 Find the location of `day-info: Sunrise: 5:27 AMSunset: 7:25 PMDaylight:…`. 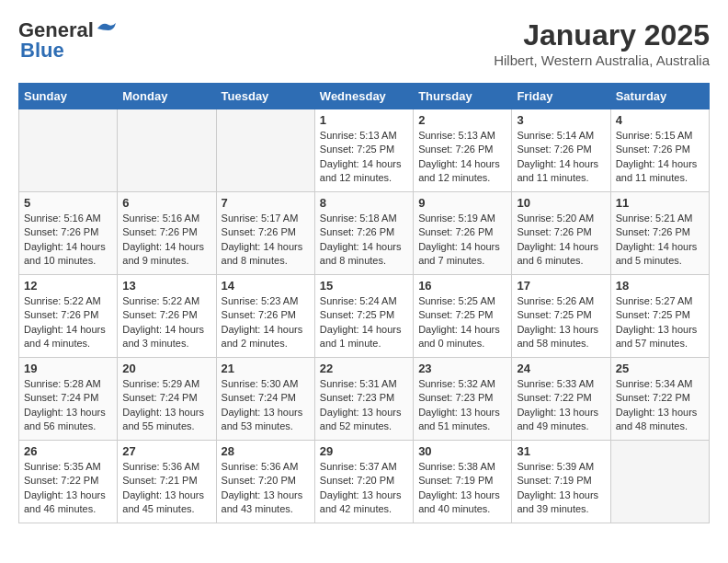

day-info: Sunrise: 5:27 AMSunset: 7:25 PMDaylight:… is located at coordinates (660, 323).